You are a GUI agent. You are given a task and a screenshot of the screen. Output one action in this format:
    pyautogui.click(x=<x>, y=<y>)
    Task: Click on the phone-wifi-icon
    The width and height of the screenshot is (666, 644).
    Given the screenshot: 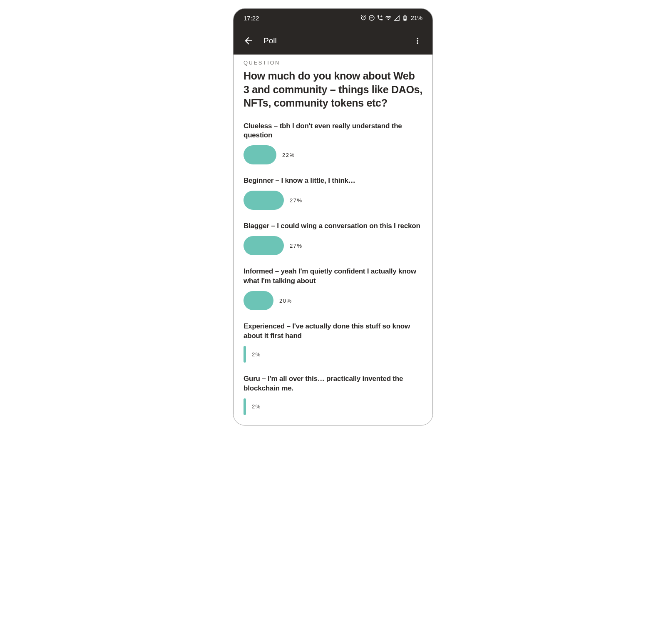 What is the action you would take?
    pyautogui.click(x=380, y=18)
    